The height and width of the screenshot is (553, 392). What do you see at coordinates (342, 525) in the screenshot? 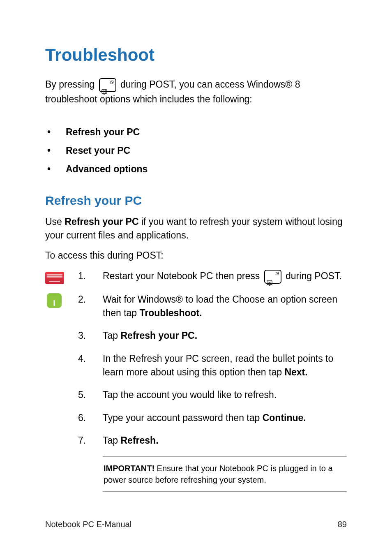
I see `footer-page-number: 89` at bounding box center [342, 525].